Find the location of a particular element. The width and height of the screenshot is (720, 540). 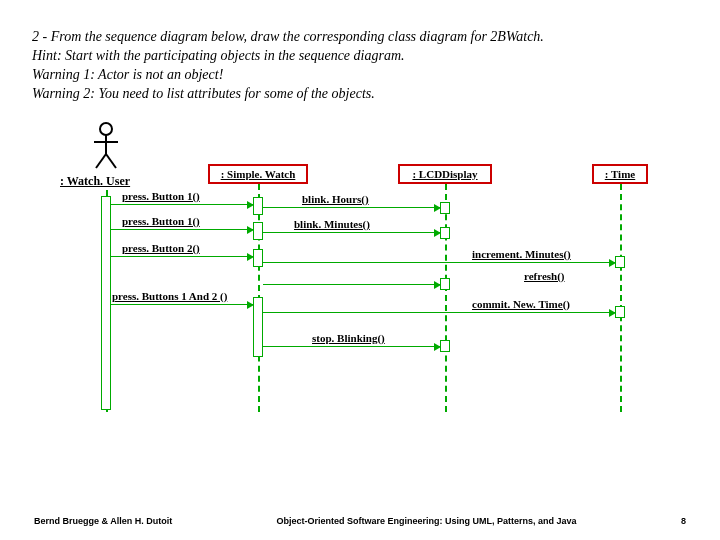

msg-press-button-1a: press. Button 1() is located at coordinates (161, 196).